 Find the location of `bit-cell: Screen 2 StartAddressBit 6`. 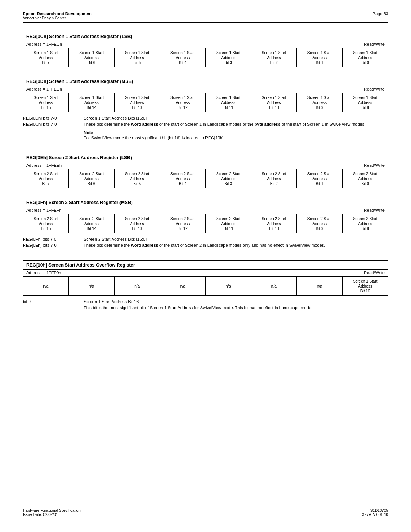

bit-cell: Screen 2 StartAddressBit 6 is located at coordinates (92, 179).